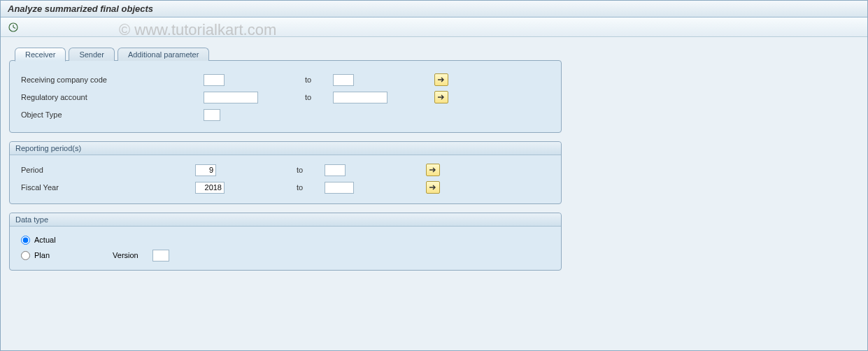  Describe the element at coordinates (111, 115) in the screenshot. I see `object-type-label: Object Type` at that location.